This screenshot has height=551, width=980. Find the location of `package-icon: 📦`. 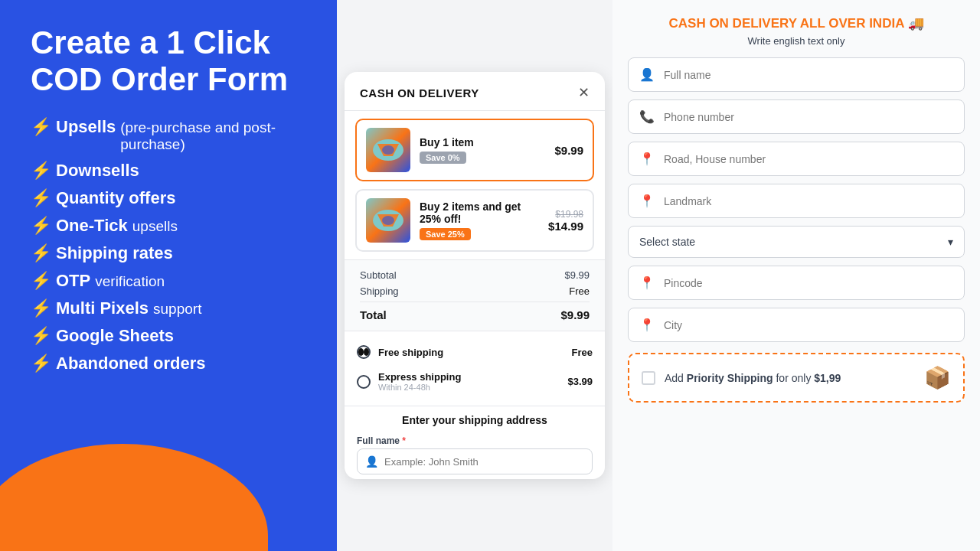

package-icon: 📦 is located at coordinates (937, 378).